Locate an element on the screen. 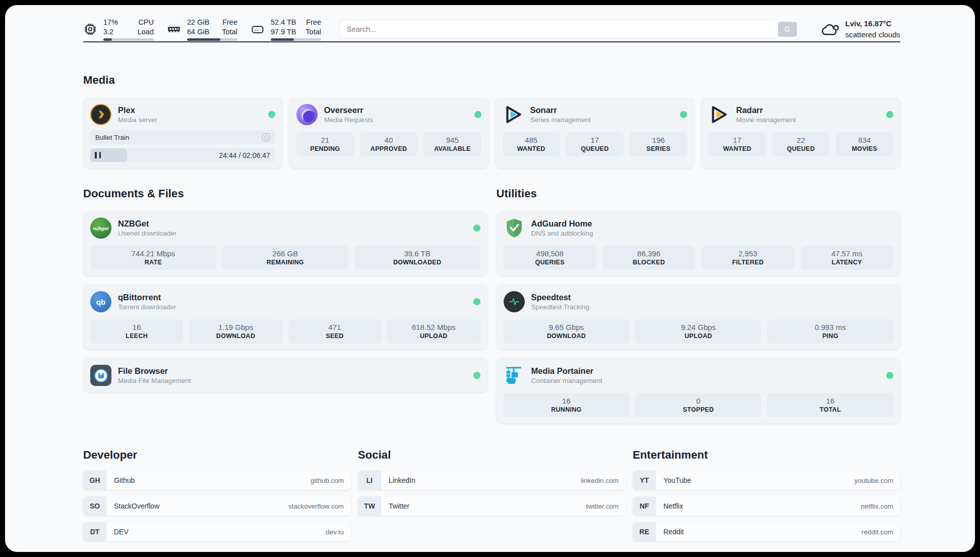  playback-progress-bar: 24:44 / 02:06:47 is located at coordinates (182, 155).